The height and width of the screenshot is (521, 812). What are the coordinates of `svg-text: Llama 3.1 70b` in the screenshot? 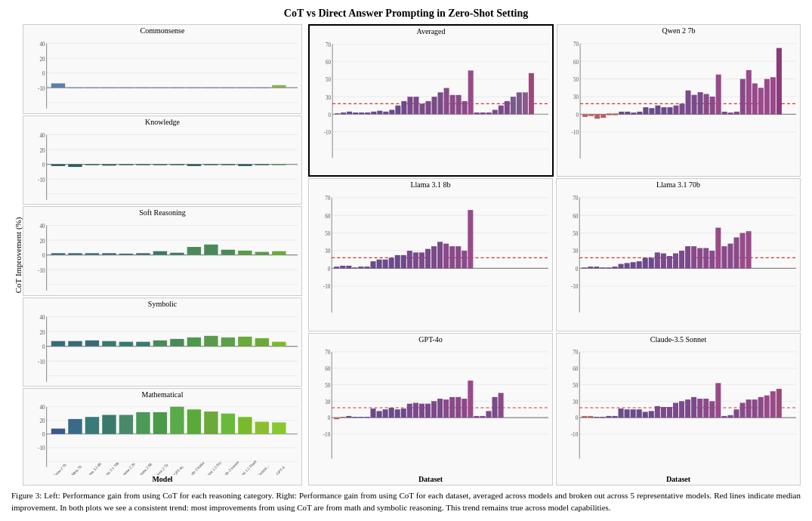 It's located at (110, 468).